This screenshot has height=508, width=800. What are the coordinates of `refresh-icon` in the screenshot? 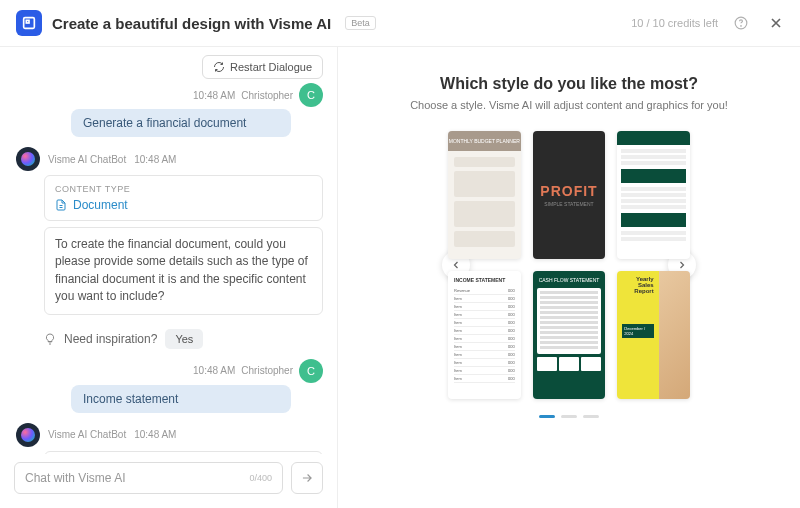 It's located at (219, 67).